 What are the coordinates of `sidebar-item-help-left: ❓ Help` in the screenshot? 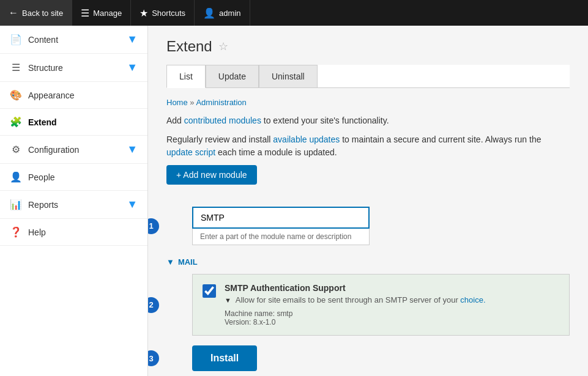 It's located at (28, 232).